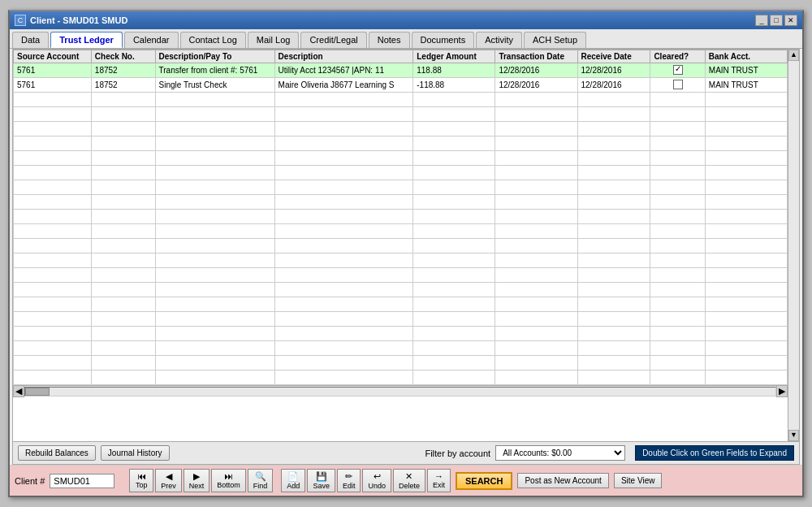 The image size is (812, 507). Describe the element at coordinates (438, 476) in the screenshot. I see `exit-icon: →` at that location.